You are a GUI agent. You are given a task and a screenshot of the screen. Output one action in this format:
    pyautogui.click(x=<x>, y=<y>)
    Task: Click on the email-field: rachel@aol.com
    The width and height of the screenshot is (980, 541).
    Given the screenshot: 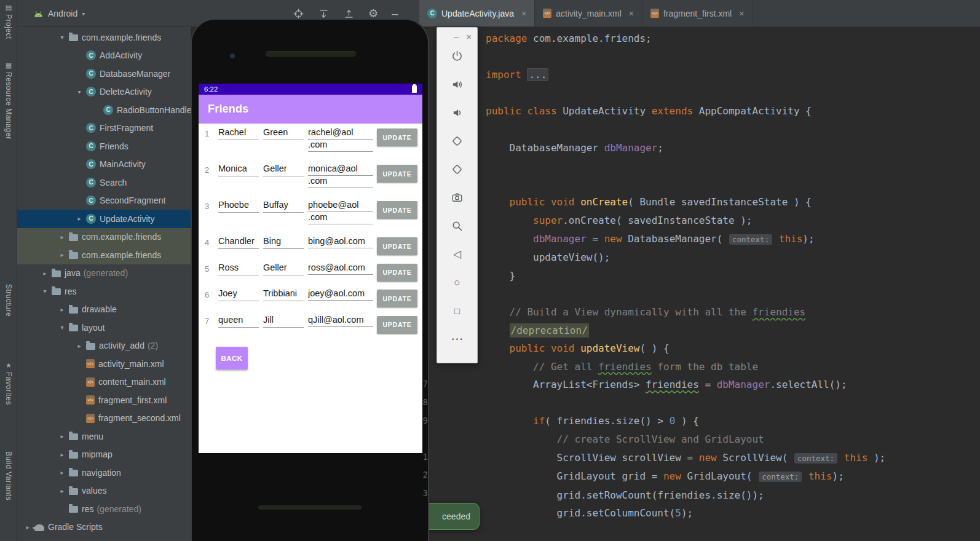 What is the action you would take?
    pyautogui.click(x=341, y=140)
    